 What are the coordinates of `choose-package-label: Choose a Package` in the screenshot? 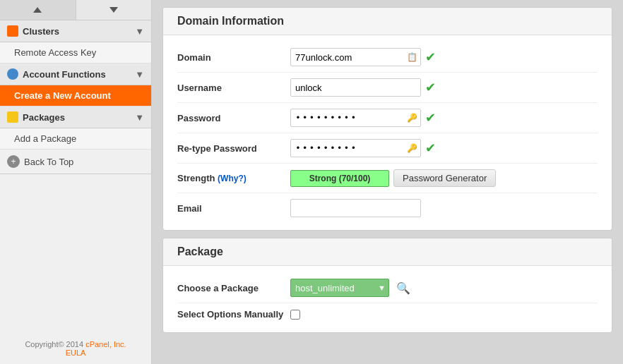 It's located at (234, 288).